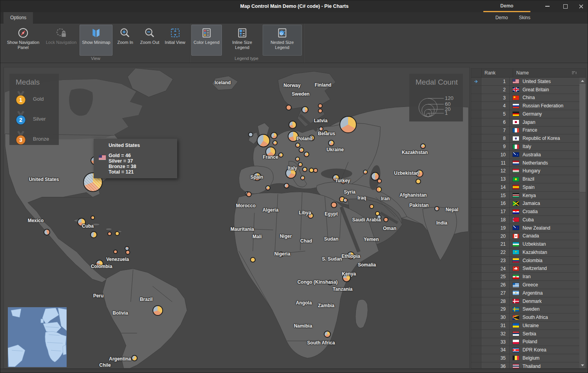  What do you see at coordinates (525, 277) in the screenshot?
I see `table-row-iran: 25Iran` at bounding box center [525, 277].